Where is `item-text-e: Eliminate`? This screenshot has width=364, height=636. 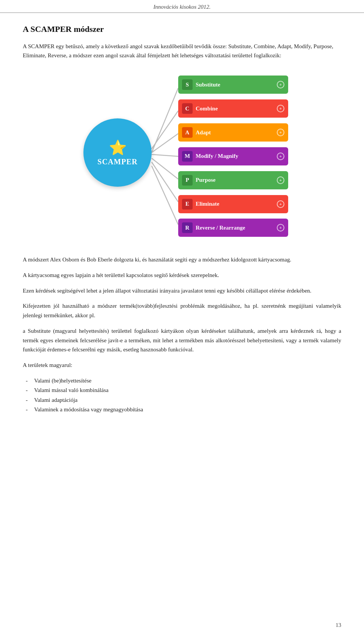
item-text-e: Eliminate is located at coordinates (208, 204).